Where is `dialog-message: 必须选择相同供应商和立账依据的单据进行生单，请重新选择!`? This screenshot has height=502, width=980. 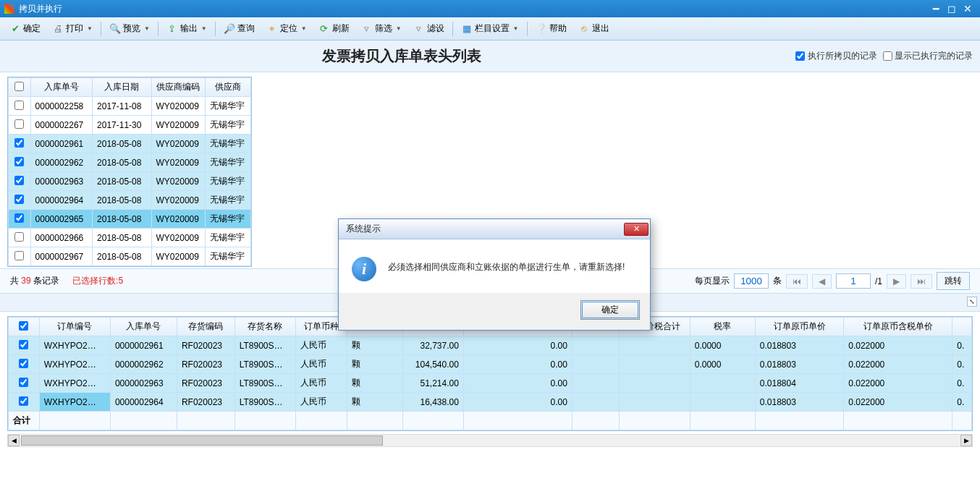
dialog-message: 必须选择相同供应商和立账依据的单据进行生单，请重新选择! is located at coordinates (507, 265).